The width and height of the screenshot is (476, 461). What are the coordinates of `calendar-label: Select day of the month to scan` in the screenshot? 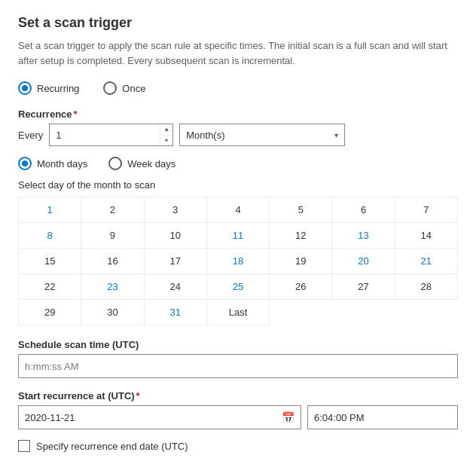 It's located at (238, 185).